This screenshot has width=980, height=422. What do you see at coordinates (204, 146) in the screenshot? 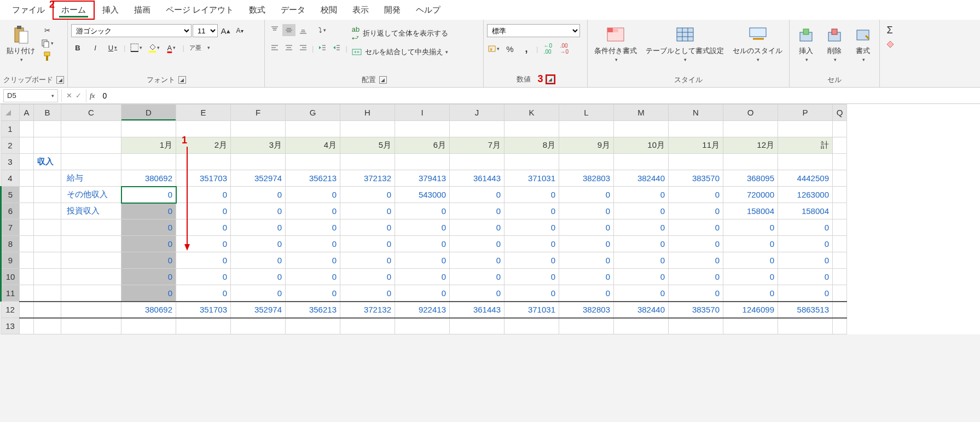
I see `month-header: 2月` at bounding box center [204, 146].